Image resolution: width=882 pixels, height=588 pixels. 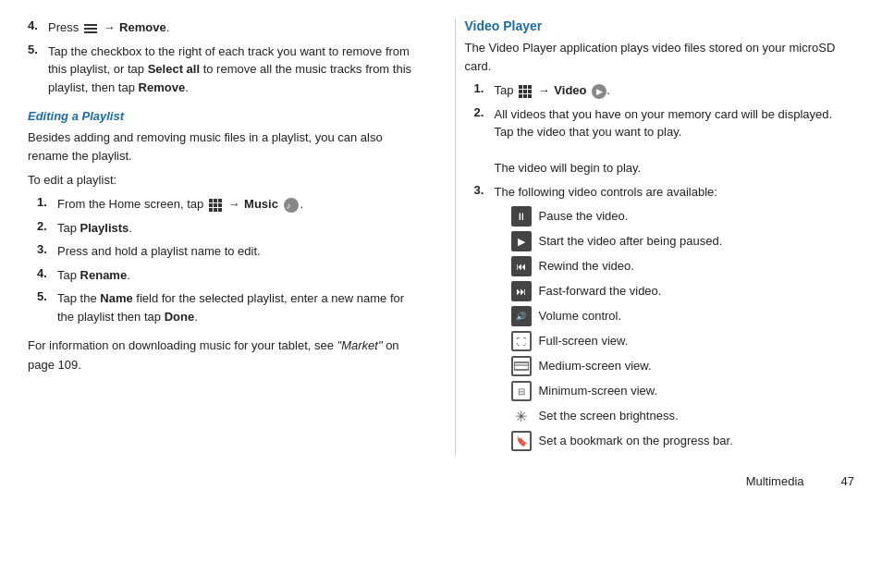 What do you see at coordinates (63, 28) in the screenshot?
I see `step4-press: Press` at bounding box center [63, 28].